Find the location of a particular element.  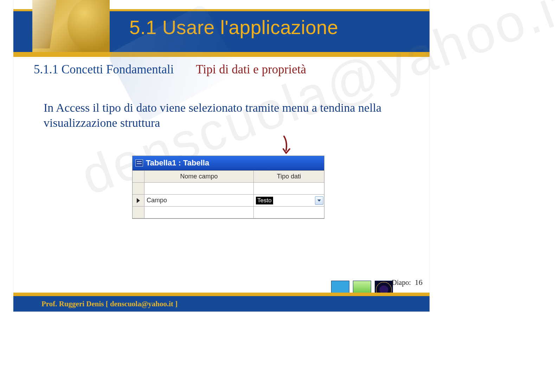

subheading: 5.1.1 Concetti Fondamentali Tipi di dati… is located at coordinates (170, 70).